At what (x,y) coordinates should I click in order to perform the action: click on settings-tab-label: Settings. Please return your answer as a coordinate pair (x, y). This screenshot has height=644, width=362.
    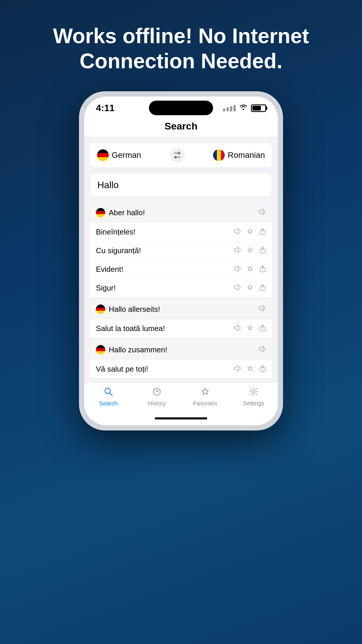
    Looking at the image, I should click on (254, 404).